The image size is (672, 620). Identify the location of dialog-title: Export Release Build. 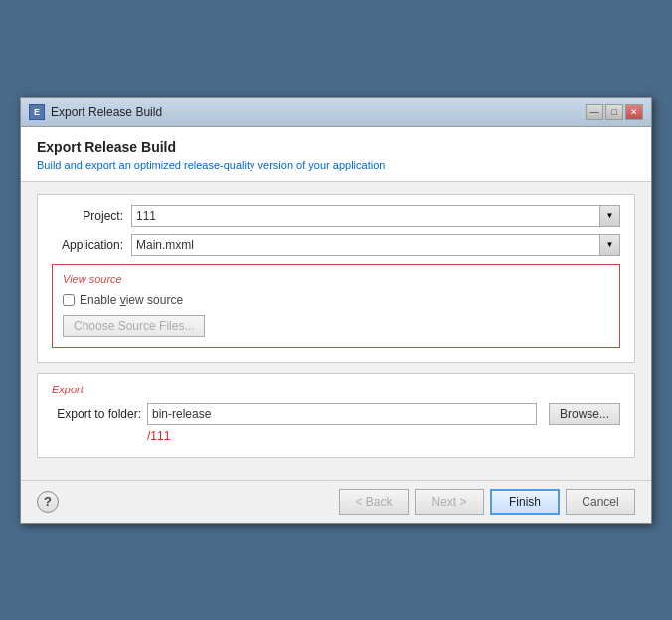
(336, 147).